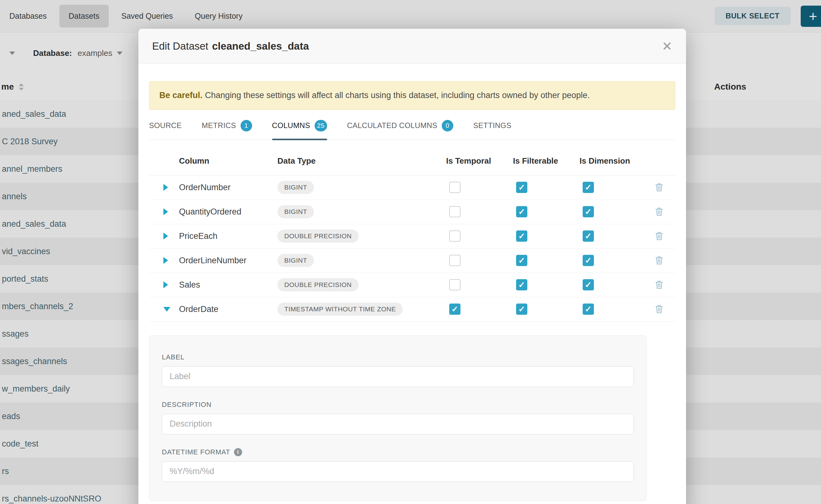  Describe the element at coordinates (617, 161) in the screenshot. I see `header-is-dimension: Is Dimension` at that location.